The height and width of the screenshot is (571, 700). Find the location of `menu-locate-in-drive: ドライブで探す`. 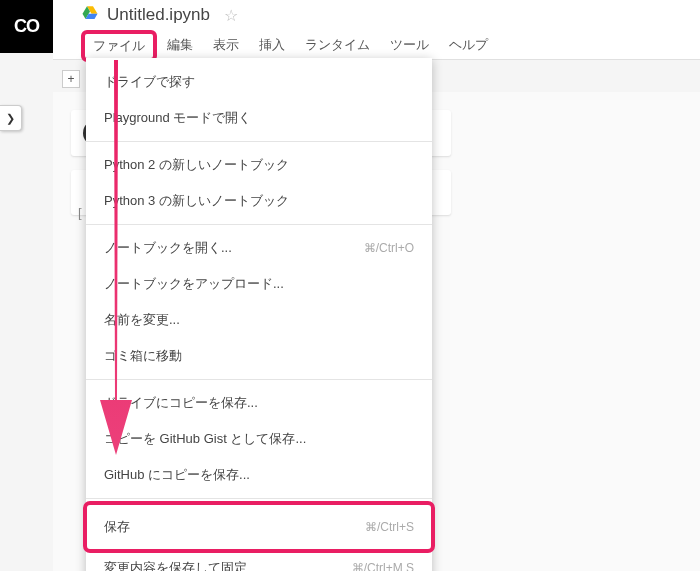

menu-locate-in-drive: ドライブで探す is located at coordinates (259, 82).